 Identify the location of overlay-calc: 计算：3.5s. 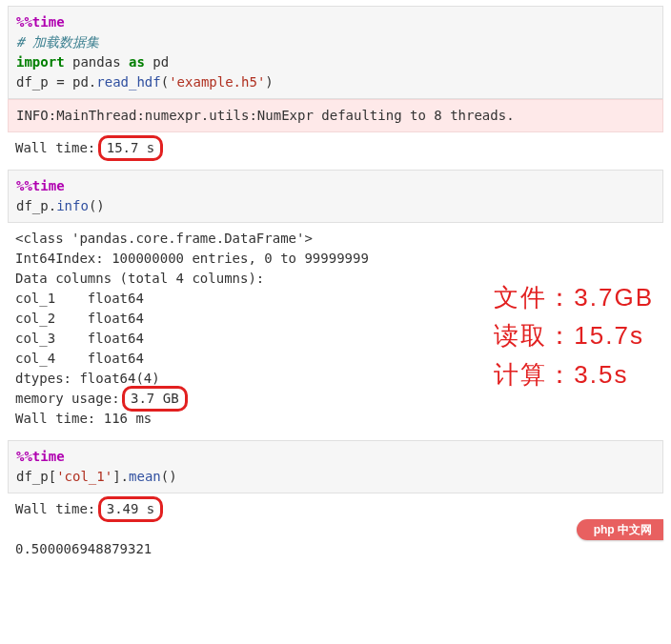
(574, 374).